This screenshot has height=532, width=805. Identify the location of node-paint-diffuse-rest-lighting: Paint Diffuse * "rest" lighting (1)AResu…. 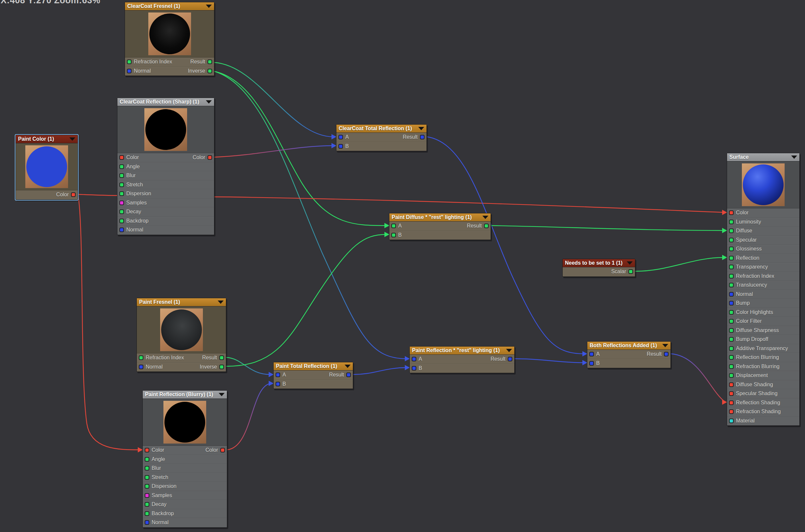
(440, 227).